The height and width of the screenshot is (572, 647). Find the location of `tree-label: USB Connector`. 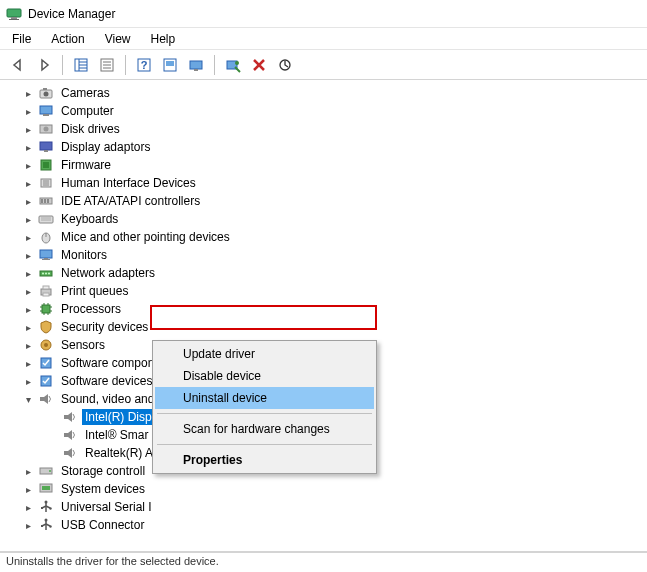

tree-label: USB Connector is located at coordinates (102, 525).